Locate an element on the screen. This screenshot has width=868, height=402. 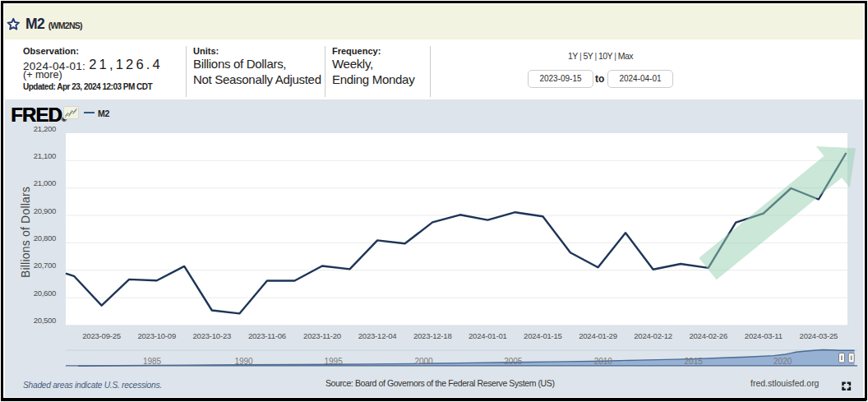
svg-text: 2023-12-04 is located at coordinates (378, 335).